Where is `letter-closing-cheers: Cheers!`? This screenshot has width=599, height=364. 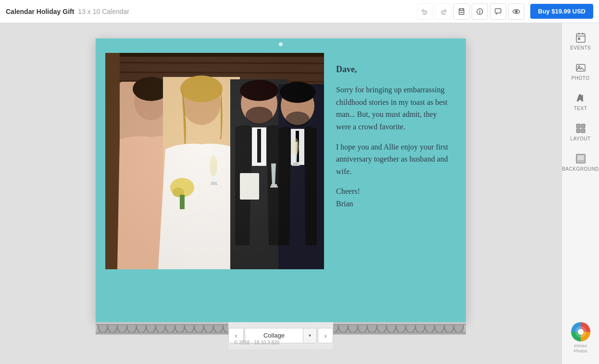
letter-closing-cheers: Cheers! is located at coordinates (394, 191).